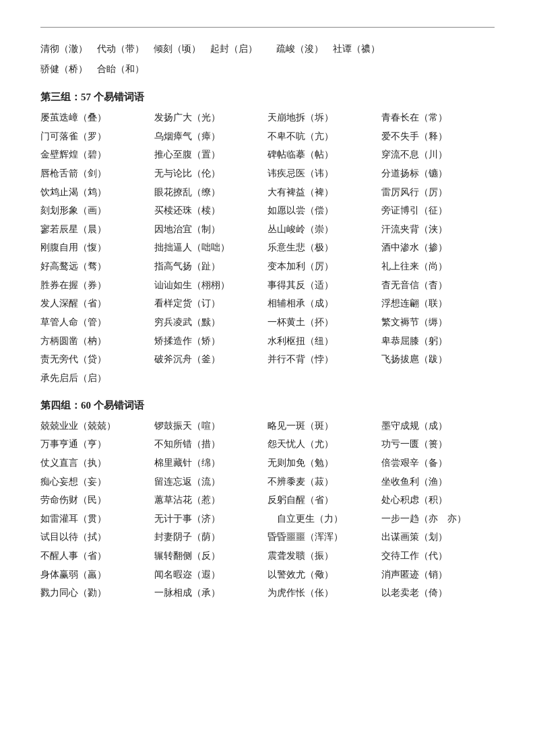 This screenshot has width=535, height=756. Describe the element at coordinates (212, 118) in the screenshot. I see `list-item: 发扬广大（光）` at that location.